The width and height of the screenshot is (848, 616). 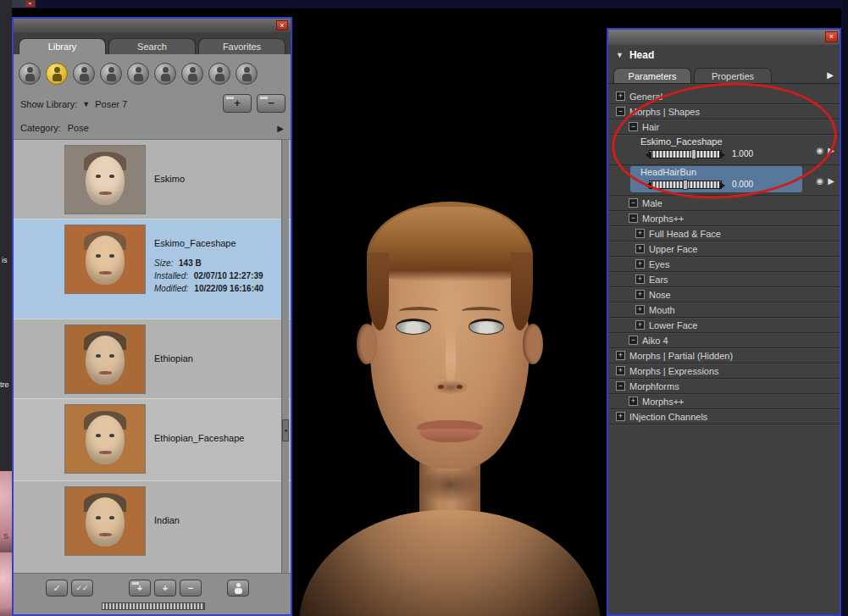 I want to click on props-category-icon, so click(x=165, y=74).